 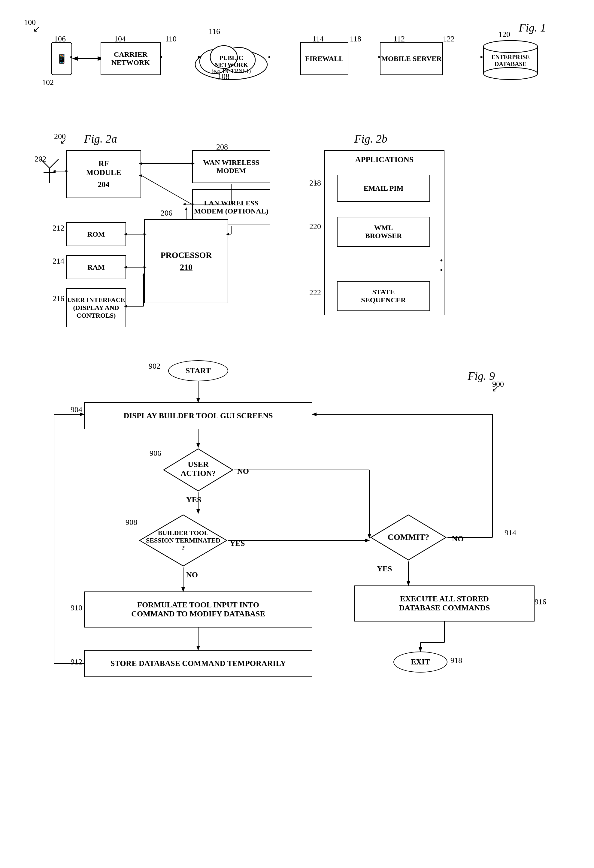 What do you see at coordinates (510, 61) in the screenshot?
I see `enterprise-db-cylinder: ENTERPRISE DATABASE` at bounding box center [510, 61].